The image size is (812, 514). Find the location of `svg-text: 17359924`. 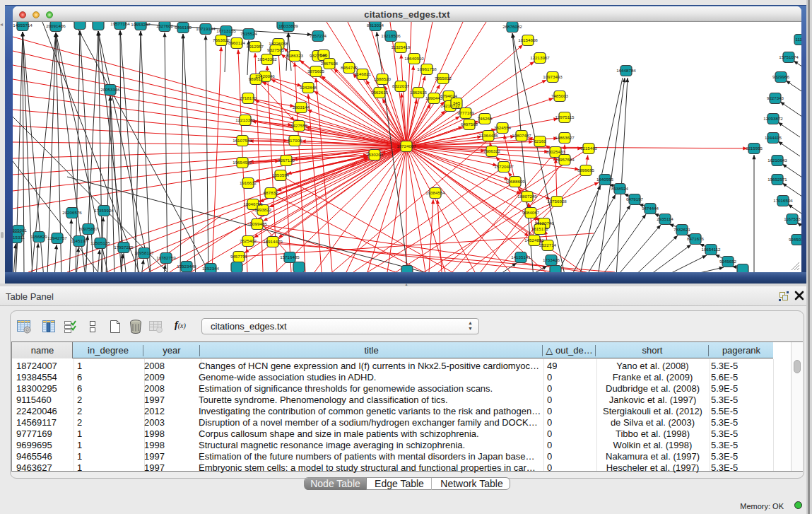

svg-text: 17359924 is located at coordinates (104, 211).